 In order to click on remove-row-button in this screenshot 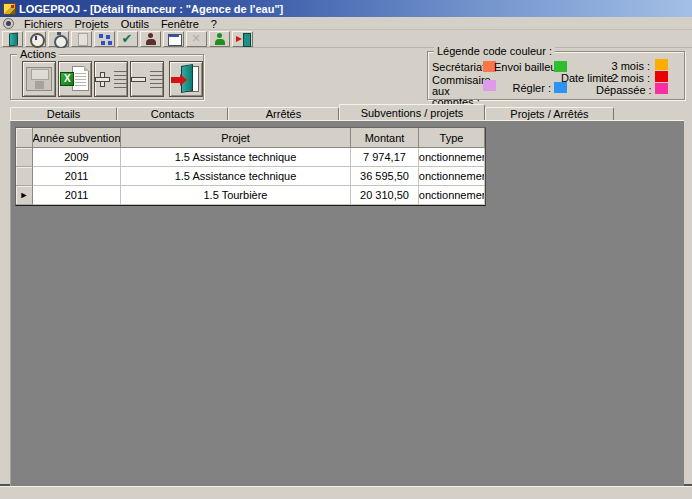, I will do `click(147, 79)`.